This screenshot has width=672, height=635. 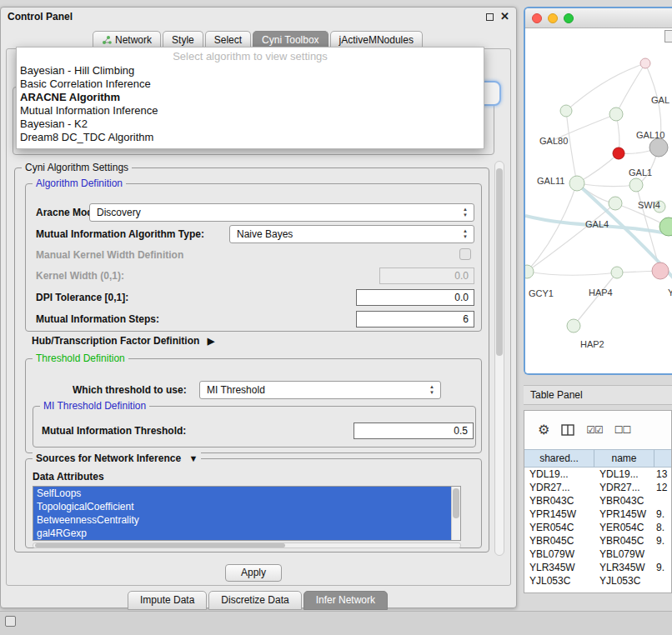 I want to click on table-row: YDL19... YDL19... 13, so click(x=598, y=474).